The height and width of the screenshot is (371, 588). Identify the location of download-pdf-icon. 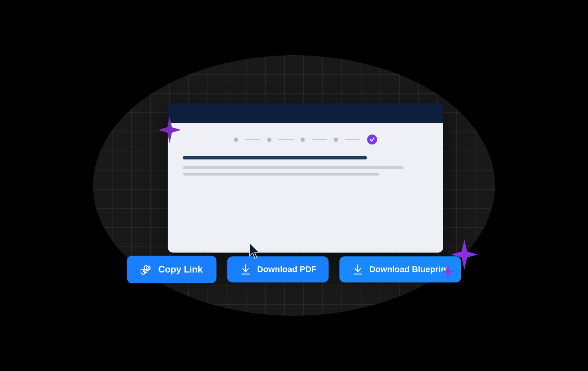
(246, 269).